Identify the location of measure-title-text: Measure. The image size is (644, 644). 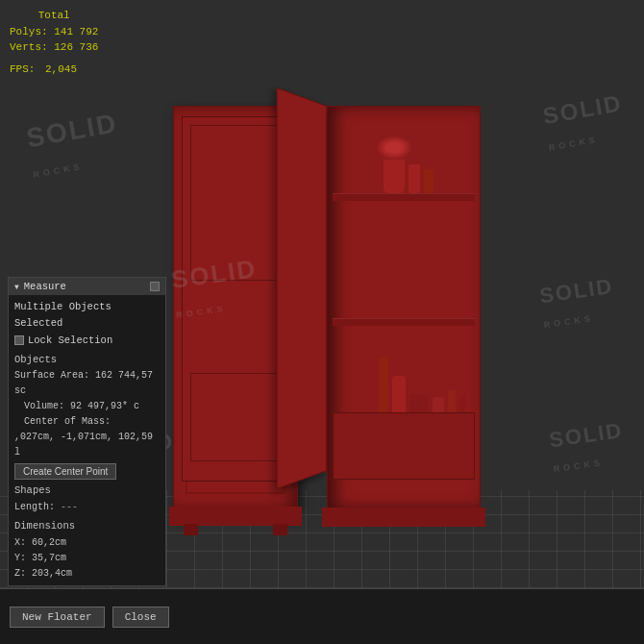
(45, 286).